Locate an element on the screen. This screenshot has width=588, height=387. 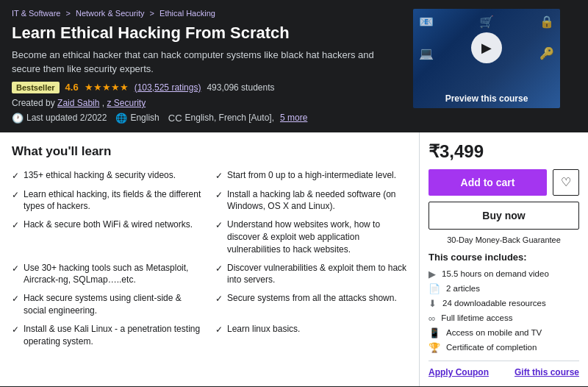
list-item: ✓ Hack & secure both WiFi & wired networ… is located at coordinates (107, 237).